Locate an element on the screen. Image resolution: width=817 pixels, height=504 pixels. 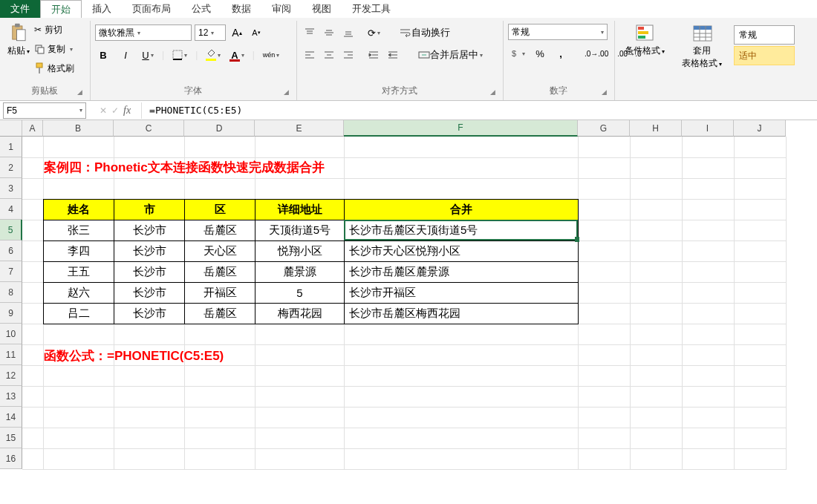
cell-styles-gallery: 常规 适中 is located at coordinates (764, 45).